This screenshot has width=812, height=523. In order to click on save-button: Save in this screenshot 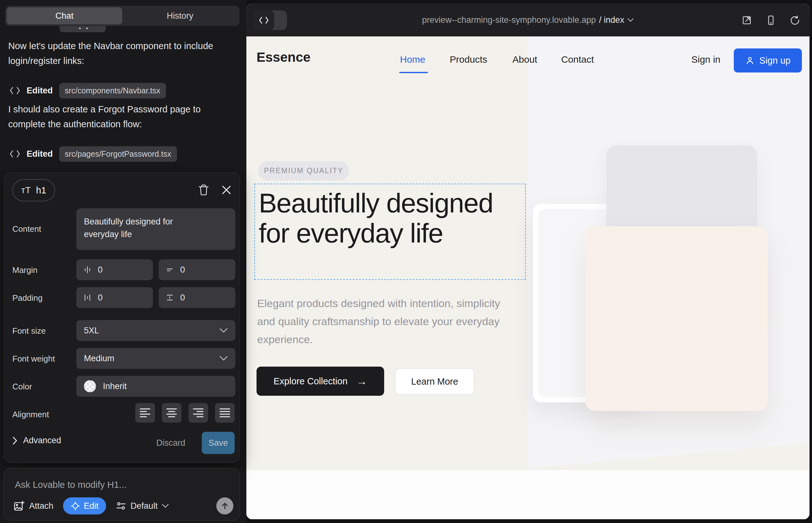, I will do `click(218, 443)`.